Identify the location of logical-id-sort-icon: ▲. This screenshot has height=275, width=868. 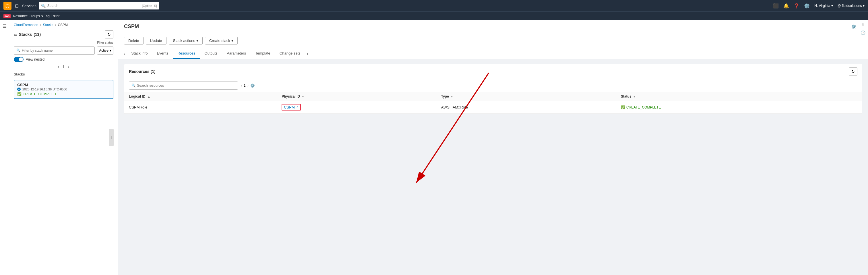
(149, 96).